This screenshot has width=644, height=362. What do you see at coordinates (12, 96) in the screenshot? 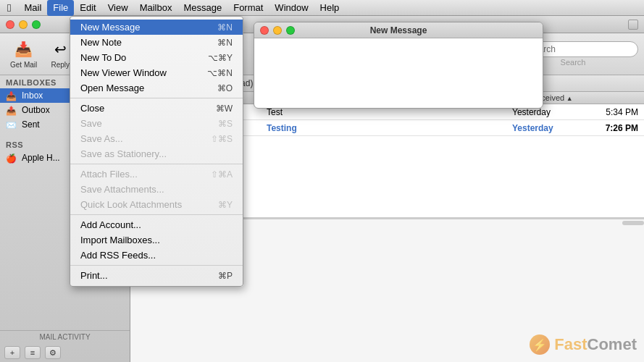
I see `inbox-icon` at bounding box center [12, 96].